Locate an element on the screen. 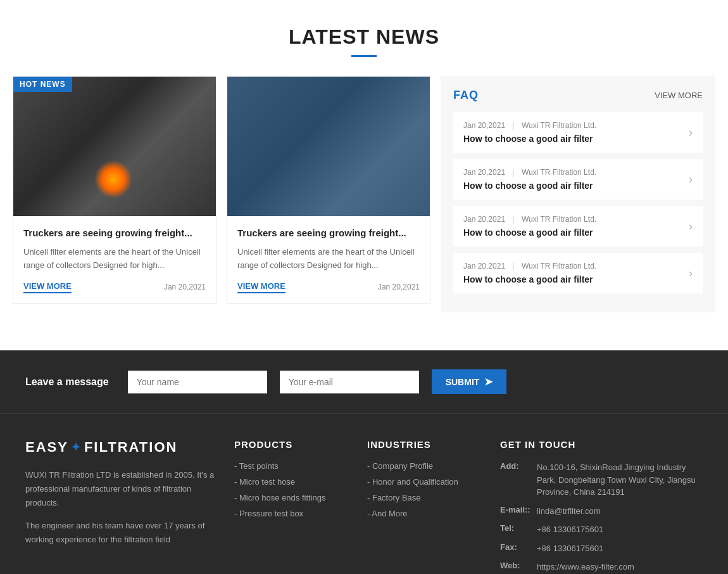  faq-item-title-1: How to choose a good air filter is located at coordinates (573, 139).